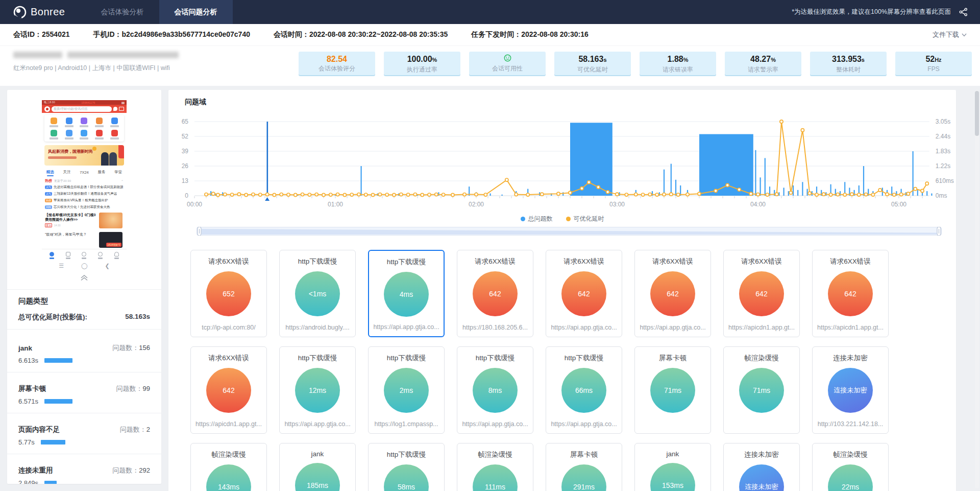 The width and height of the screenshot is (980, 491). I want to click on metric-card-3: 会话可用性, so click(507, 63).